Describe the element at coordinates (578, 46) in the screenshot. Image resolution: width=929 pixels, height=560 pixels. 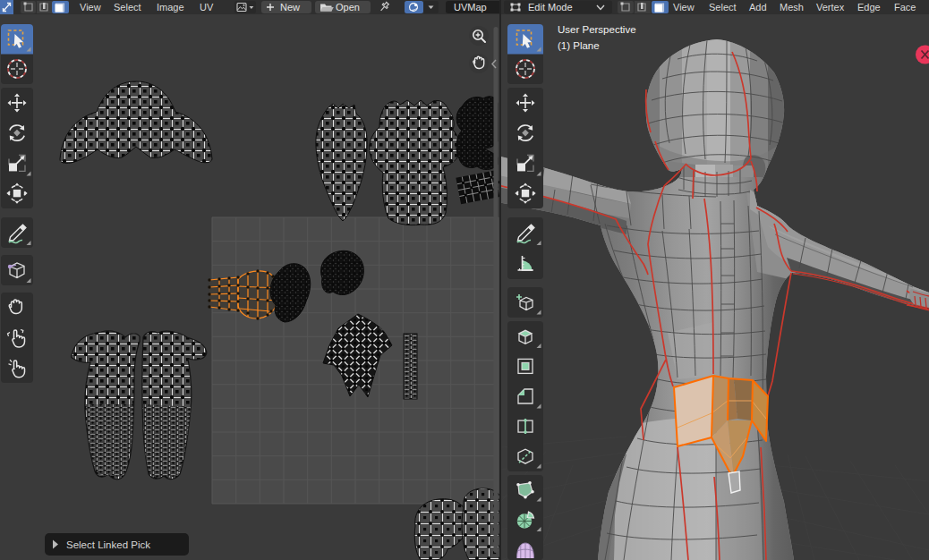
I see `svg-text: (1) Plane` at that location.